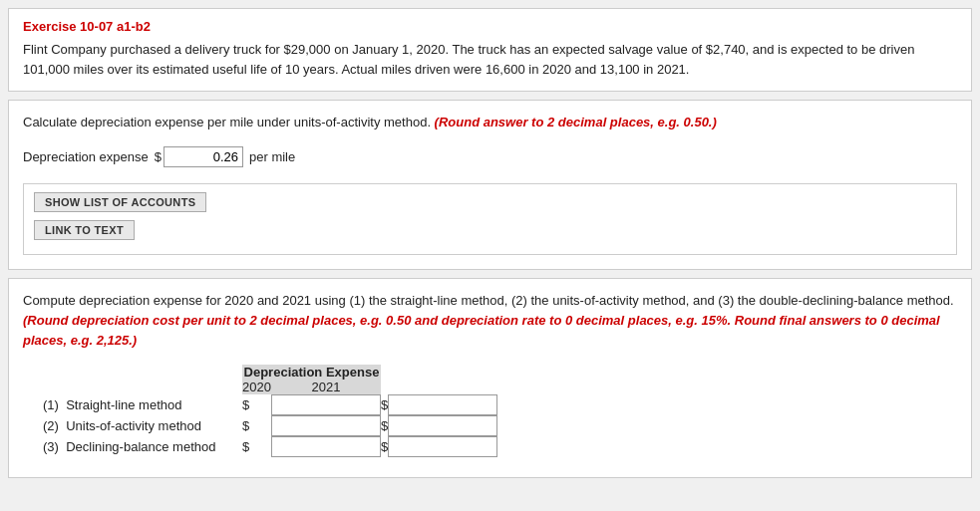 This screenshot has height=511, width=980. What do you see at coordinates (54, 426) in the screenshot?
I see `method-number-2: (2)` at bounding box center [54, 426].